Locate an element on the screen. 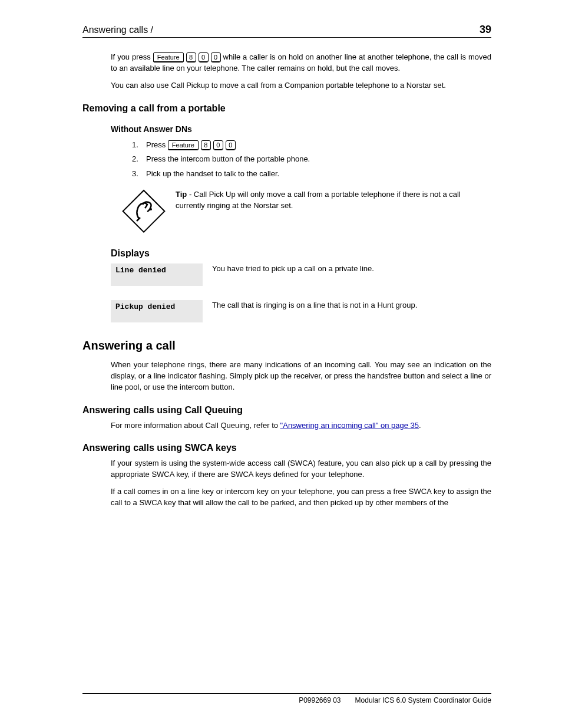 The height and width of the screenshot is (728, 562). footer-guide-title: Modular ICS 6.0 System Coordinator Guide is located at coordinates (423, 700).